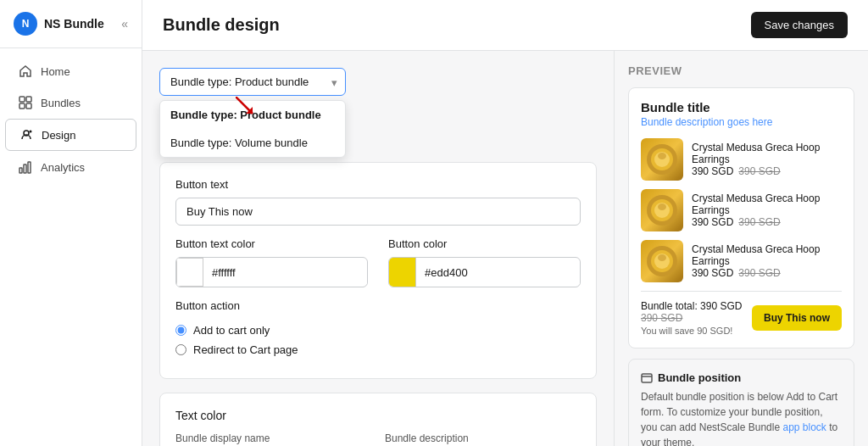  What do you see at coordinates (766, 153) in the screenshot?
I see `product-name-1: Crystal Medusa Greca Hoop Earrings` at bounding box center [766, 153].